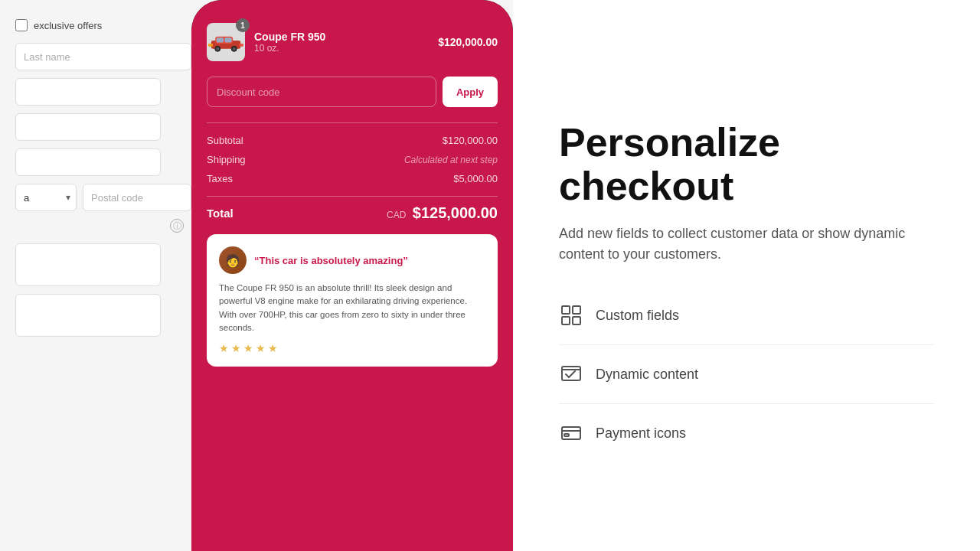 The height and width of the screenshot is (551, 980). I want to click on info-icon: ⓘ, so click(177, 226).